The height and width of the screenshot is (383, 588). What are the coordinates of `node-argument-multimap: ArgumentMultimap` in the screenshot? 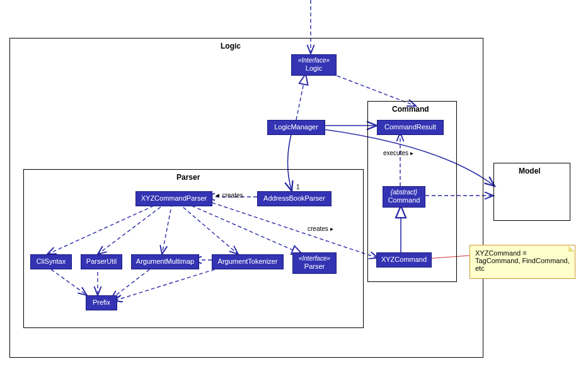 It's located at (165, 262).